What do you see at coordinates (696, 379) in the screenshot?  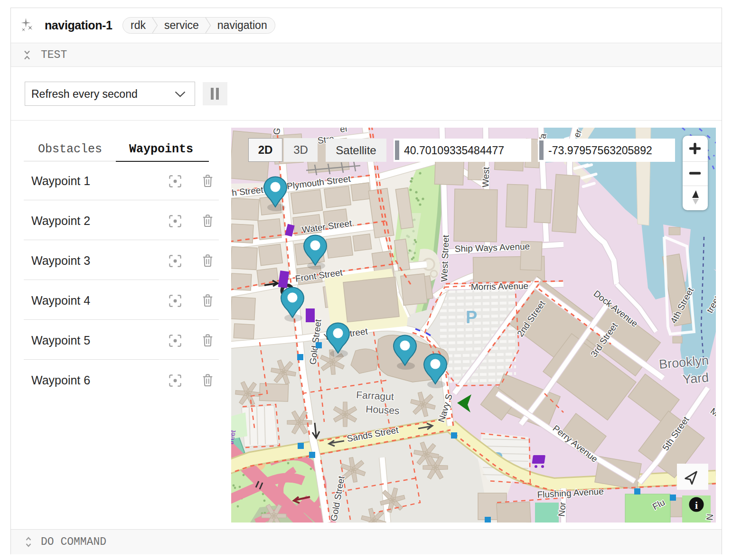 I see `svg-text: Yard` at bounding box center [696, 379].